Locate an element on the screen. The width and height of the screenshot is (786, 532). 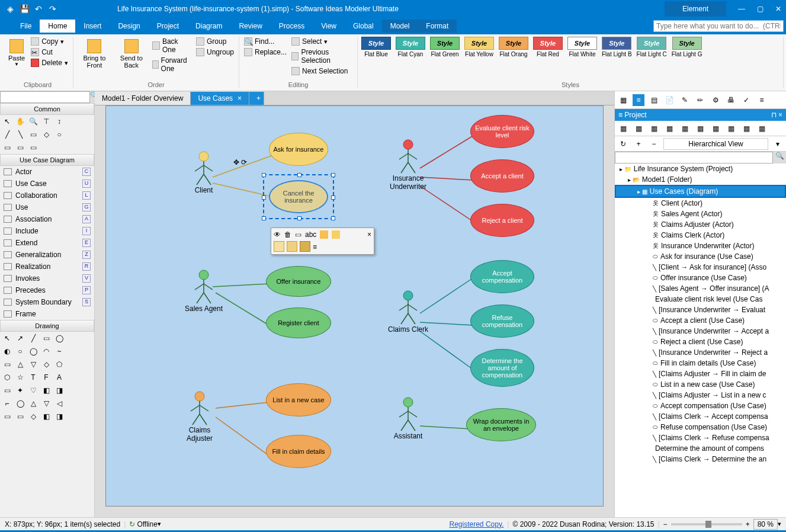
tree-item: ▸ 📁 Life Insurance System (Project) is located at coordinates (700, 169).